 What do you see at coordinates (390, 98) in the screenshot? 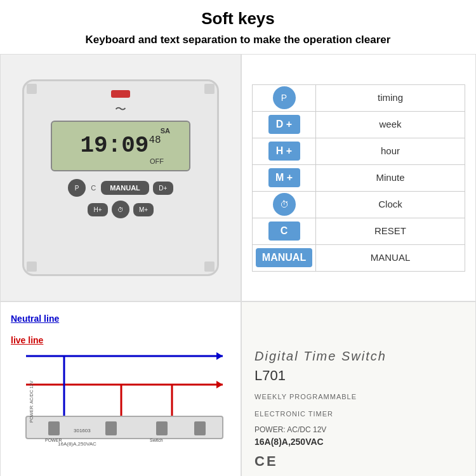
I see `key-timing-label: timing` at bounding box center [390, 98].